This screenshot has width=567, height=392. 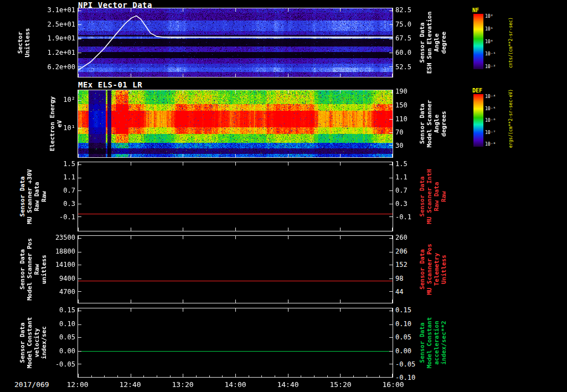 What do you see at coordinates (491, 54) in the screenshot?
I see `colorbar-tick-label: 10⁻¹` at bounding box center [491, 54].